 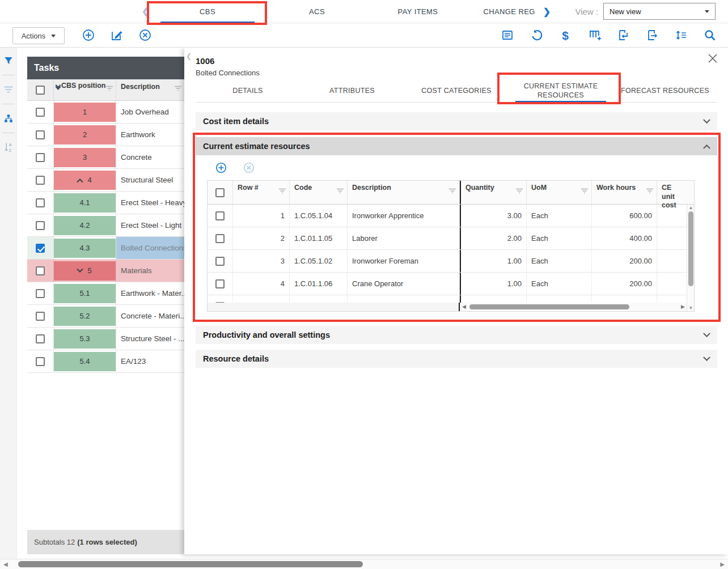 What do you see at coordinates (9, 147) in the screenshot?
I see `sort-az-icon: AZ` at bounding box center [9, 147].